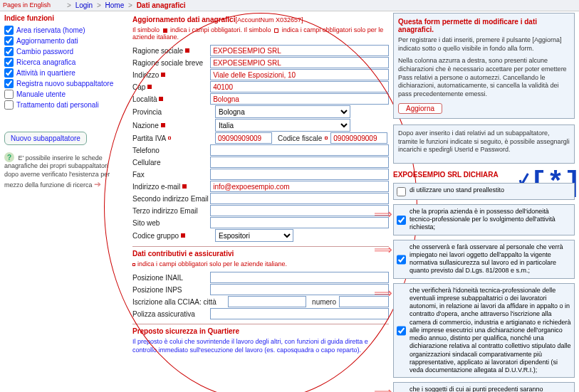 The width and height of the screenshot is (579, 392). Describe the element at coordinates (299, 87) in the screenshot. I see `cap-input` at that location.